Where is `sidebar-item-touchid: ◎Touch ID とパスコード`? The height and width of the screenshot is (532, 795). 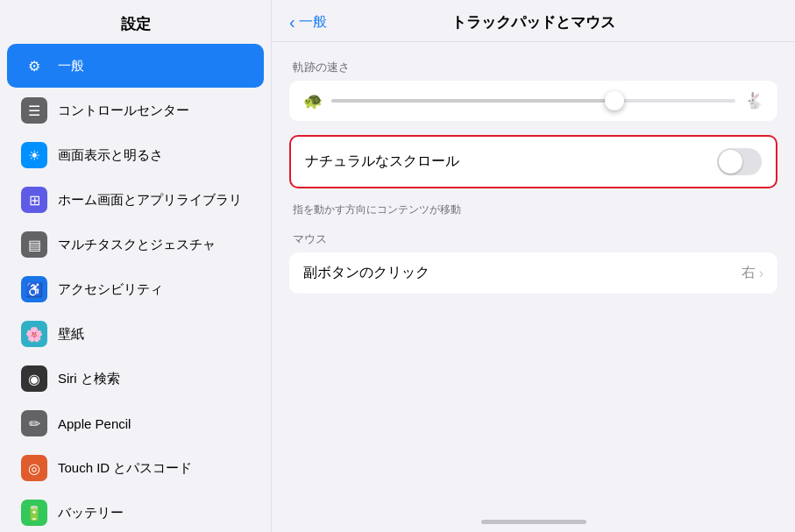
sidebar-item-touchid: ◎Touch ID とパスコード is located at coordinates (135, 468).